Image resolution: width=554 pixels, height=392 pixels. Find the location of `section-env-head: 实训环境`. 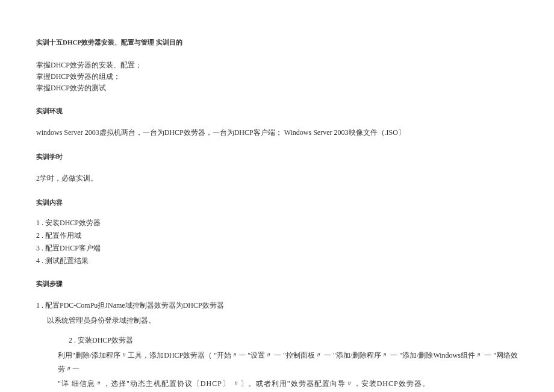

section-env-head: 实训环境 is located at coordinates (277, 111).